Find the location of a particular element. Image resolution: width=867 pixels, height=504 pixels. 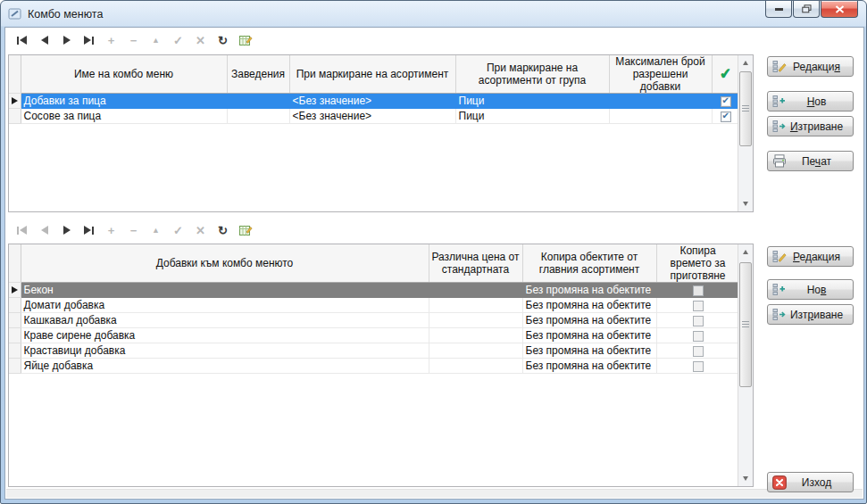

nav-edit-icon: ▲ is located at coordinates (155, 40).